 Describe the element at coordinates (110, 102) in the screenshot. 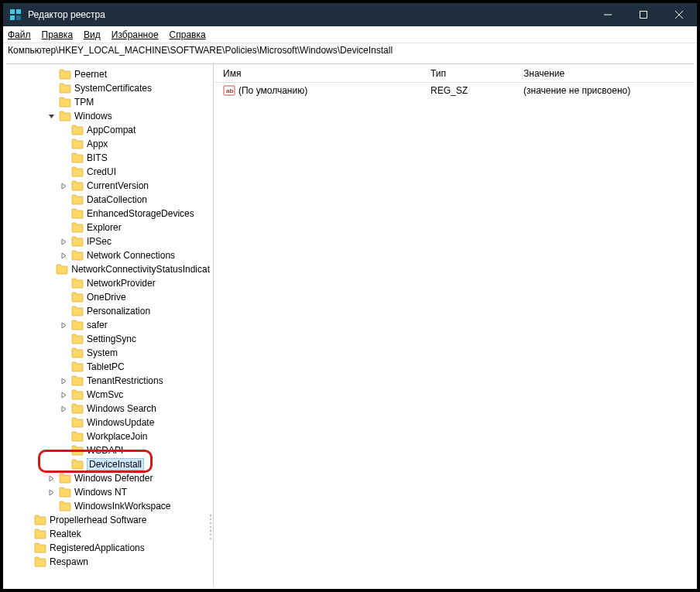

I see `tree-item: TPM` at that location.